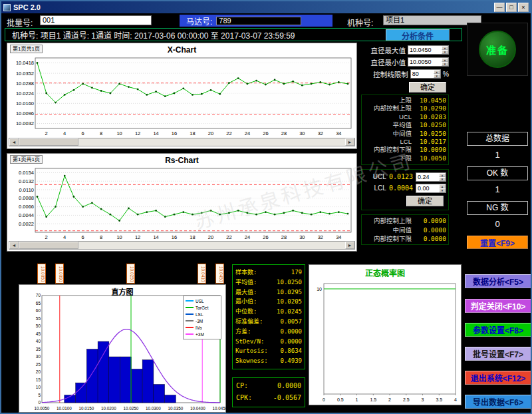 The image size is (532, 414). What do you see at coordinates (259, 21) in the screenshot?
I see `motor-input: 789` at bounding box center [259, 21].